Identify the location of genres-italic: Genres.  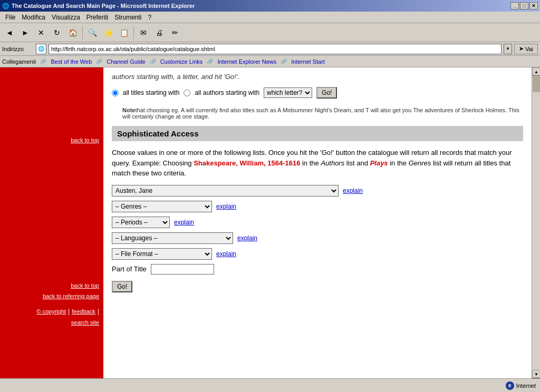
(420, 163).